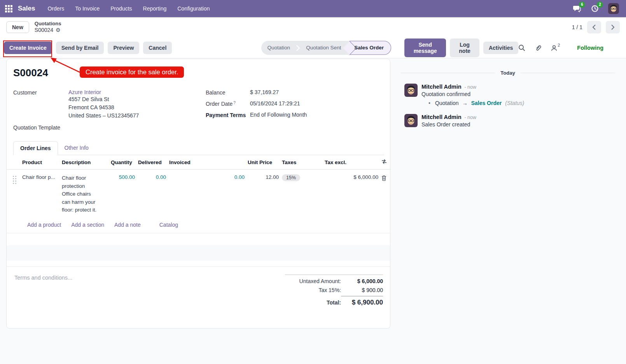  Describe the element at coordinates (40, 163) in the screenshot. I see `col-product: Product` at that location.